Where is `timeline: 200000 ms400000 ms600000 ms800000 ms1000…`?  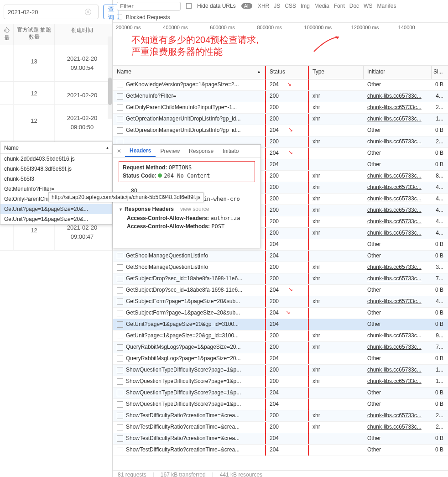
timeline: 200000 ms400000 ms600000 ms800000 ms1000… is located at coordinates (281, 44).